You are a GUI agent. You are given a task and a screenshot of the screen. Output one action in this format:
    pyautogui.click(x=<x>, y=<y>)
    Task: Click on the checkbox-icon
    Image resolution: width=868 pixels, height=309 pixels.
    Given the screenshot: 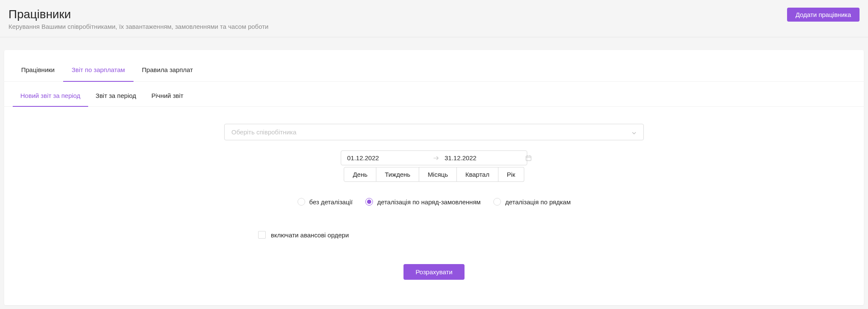 What is the action you would take?
    pyautogui.click(x=262, y=235)
    